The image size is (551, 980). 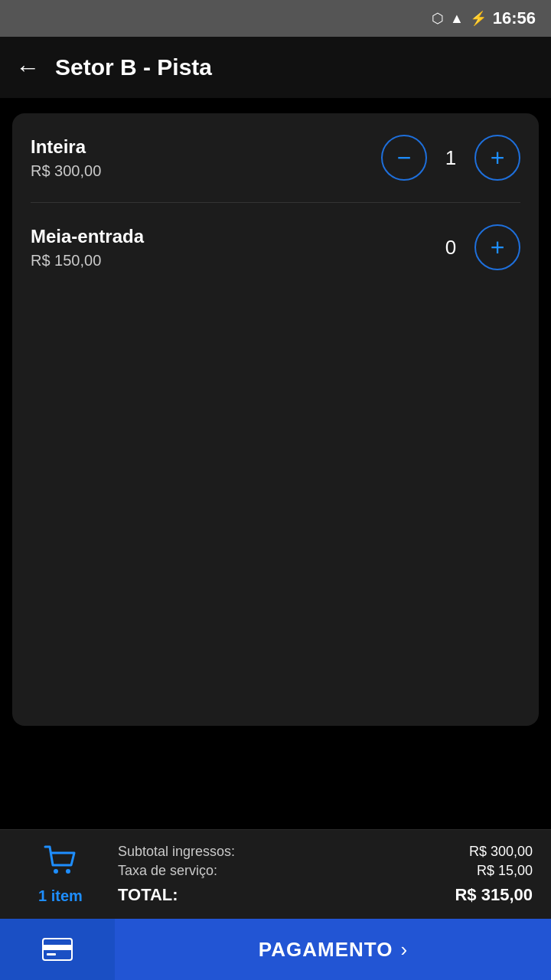 I want to click on header: ← Setor B - Pista, so click(x=276, y=67).